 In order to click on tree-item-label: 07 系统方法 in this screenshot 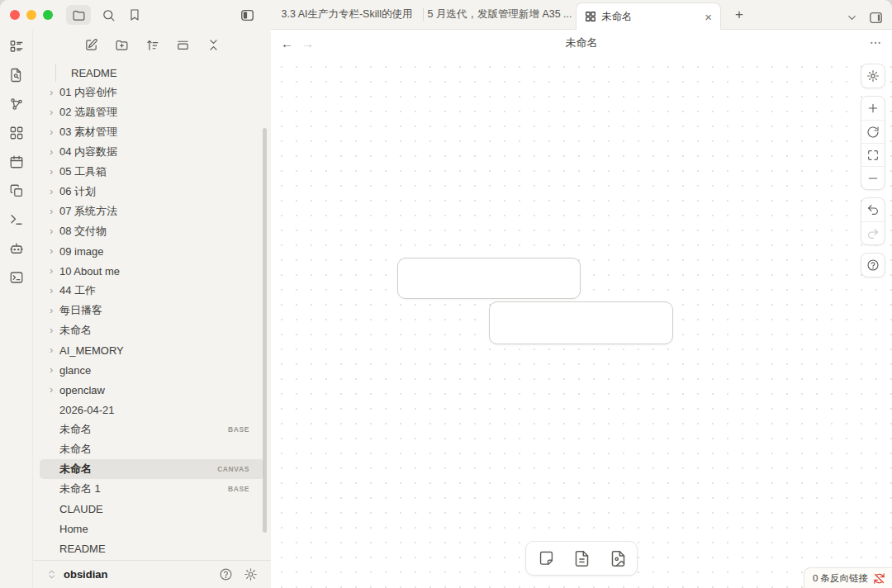, I will do `click(88, 211)`.